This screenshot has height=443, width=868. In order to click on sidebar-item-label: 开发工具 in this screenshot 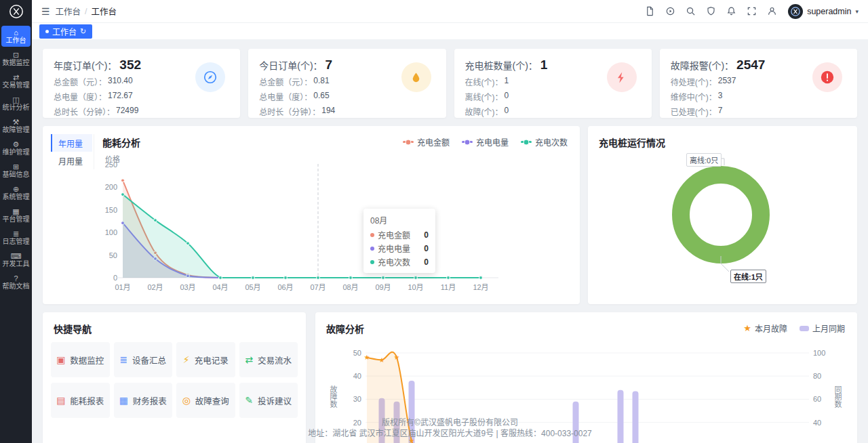, I will do `click(16, 264)`.